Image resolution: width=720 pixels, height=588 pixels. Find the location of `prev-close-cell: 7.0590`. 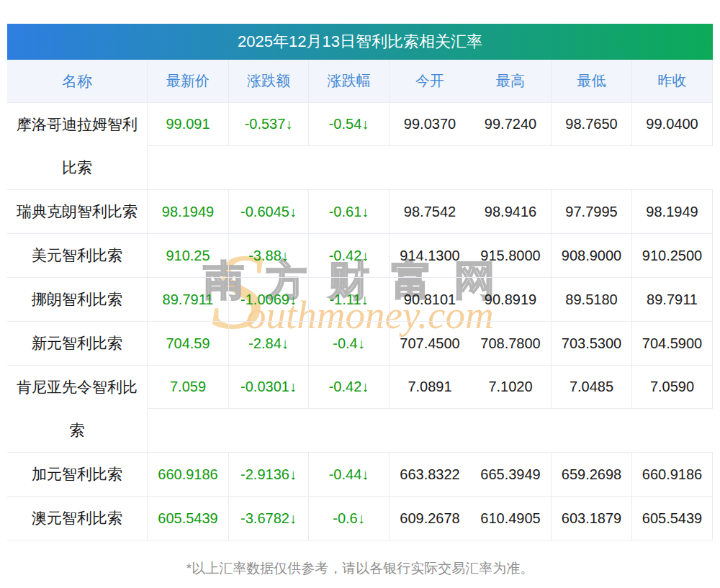

prev-close-cell: 7.0590 is located at coordinates (672, 387).